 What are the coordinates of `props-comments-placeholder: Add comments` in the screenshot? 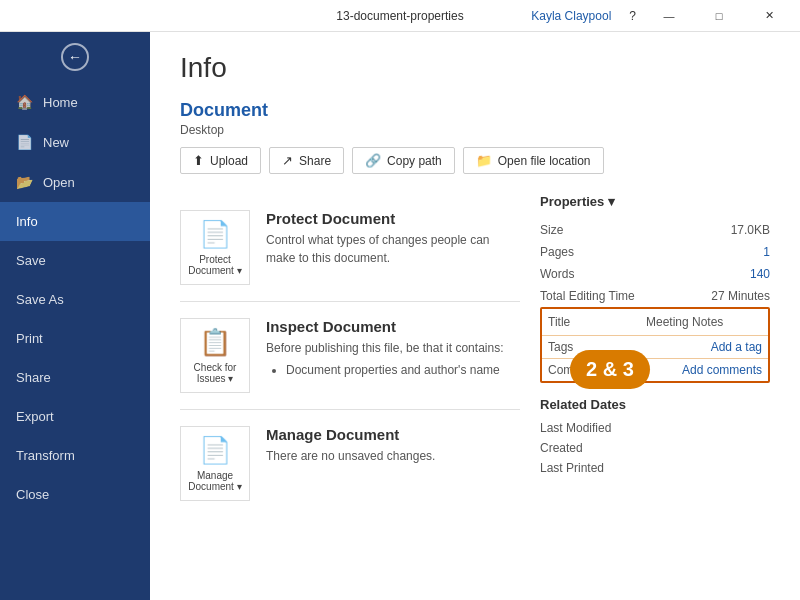 It's located at (722, 370).